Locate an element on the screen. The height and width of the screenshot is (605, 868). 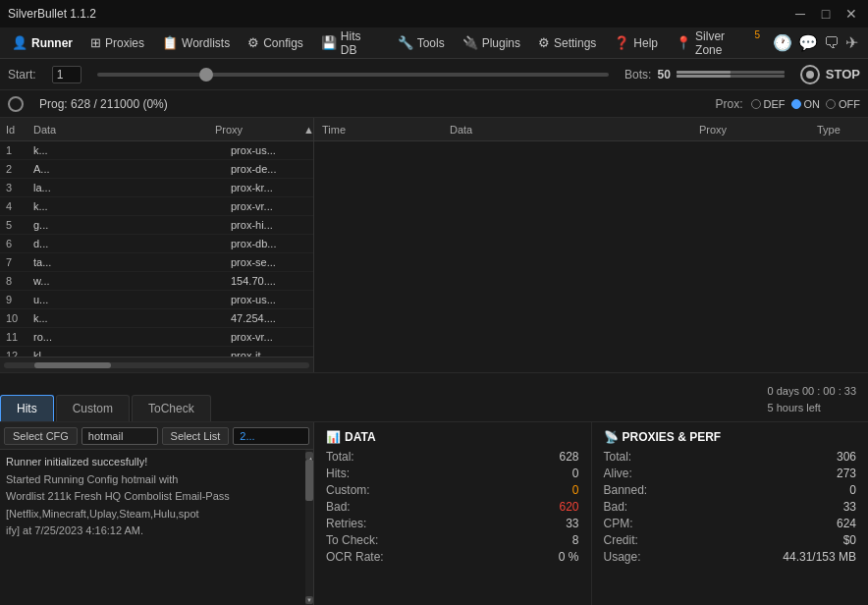
cell-data: la... is located at coordinates (126, 188).